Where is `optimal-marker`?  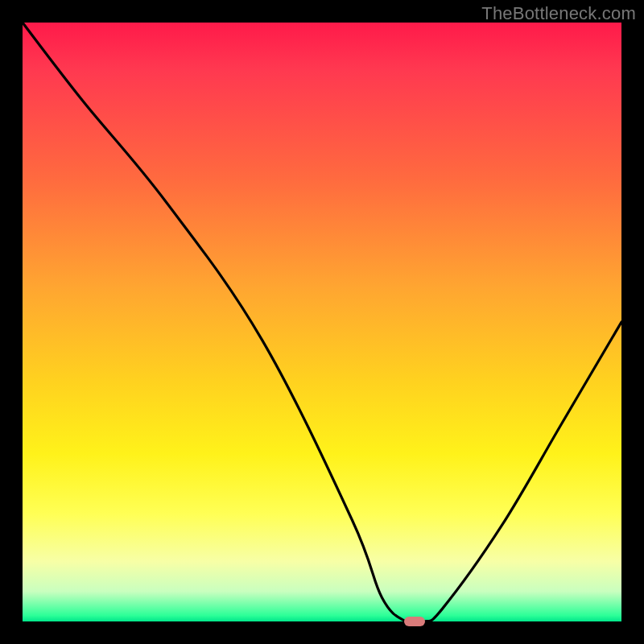
optimal-marker is located at coordinates (415, 621).